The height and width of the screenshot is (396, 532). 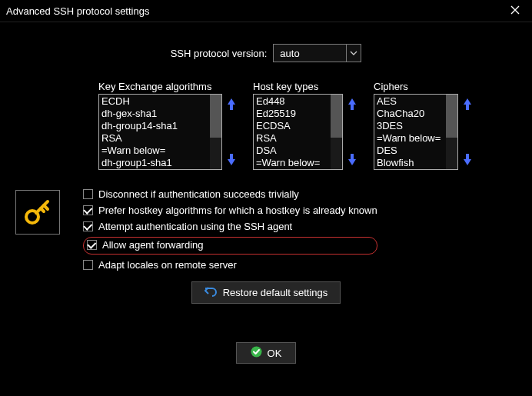 I want to click on ciphers-header: Ciphers, so click(x=423, y=86).